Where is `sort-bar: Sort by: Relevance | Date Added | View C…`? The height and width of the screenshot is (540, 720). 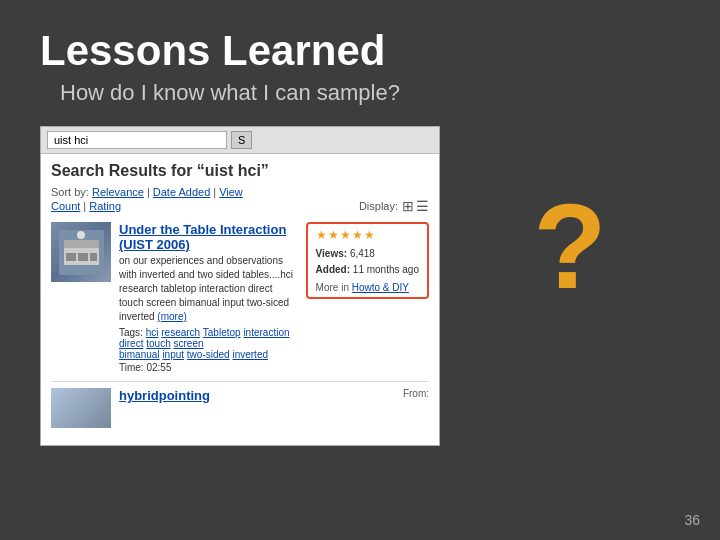 sort-bar: Sort by: Relevance | Date Added | View C… is located at coordinates (240, 200).